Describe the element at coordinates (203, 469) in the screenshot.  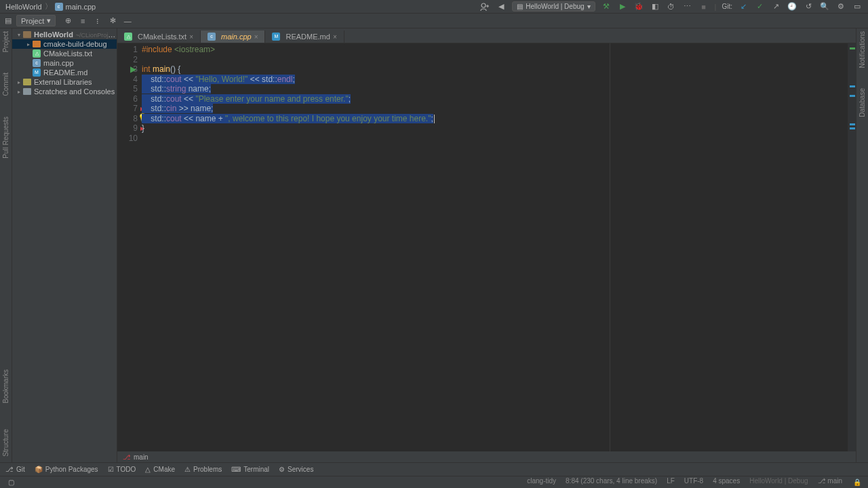
I see `problems-tool-button: ⚠Problems` at that location.